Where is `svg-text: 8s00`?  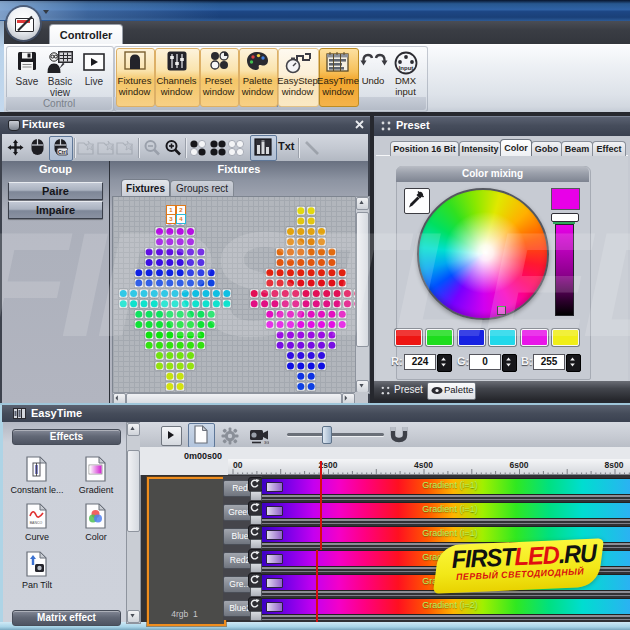
svg-text: 8s00 is located at coordinates (614, 465).